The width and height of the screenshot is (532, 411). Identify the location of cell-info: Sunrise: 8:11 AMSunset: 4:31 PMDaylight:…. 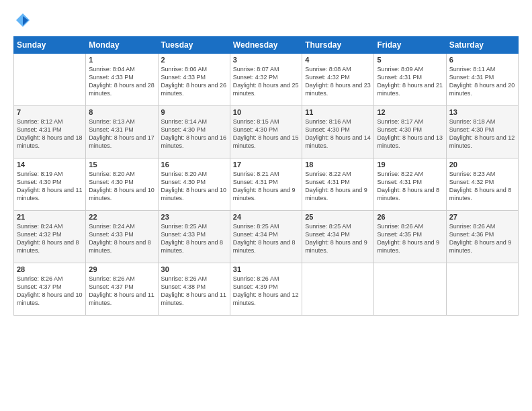
(482, 82).